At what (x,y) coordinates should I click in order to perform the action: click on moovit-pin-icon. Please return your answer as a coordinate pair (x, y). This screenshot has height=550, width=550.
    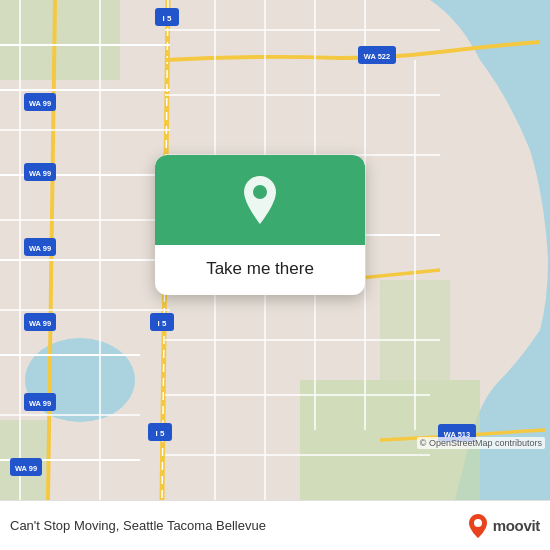
    Looking at the image, I should click on (478, 526).